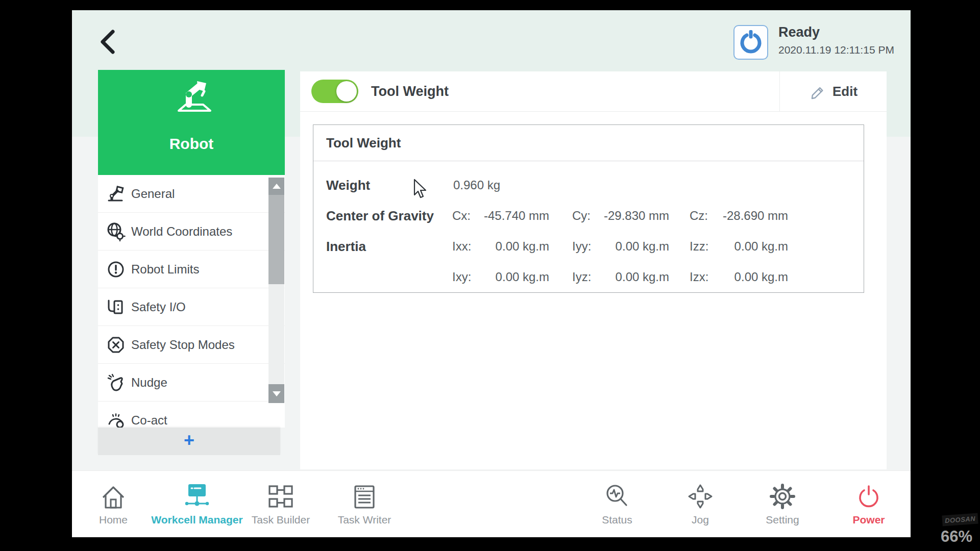 The image size is (980, 551). Describe the element at coordinates (189, 441) in the screenshot. I see `add-workcell-button: +` at that location.